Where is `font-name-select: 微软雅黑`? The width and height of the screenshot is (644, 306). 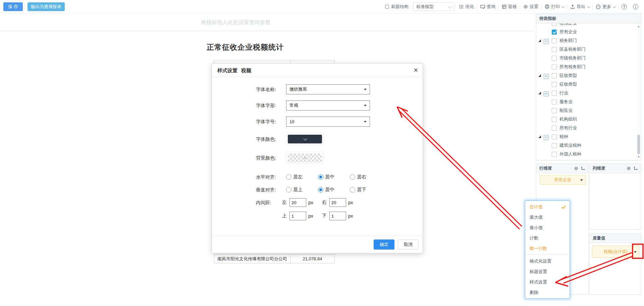
font-name-select: 微软雅黑 is located at coordinates (328, 89).